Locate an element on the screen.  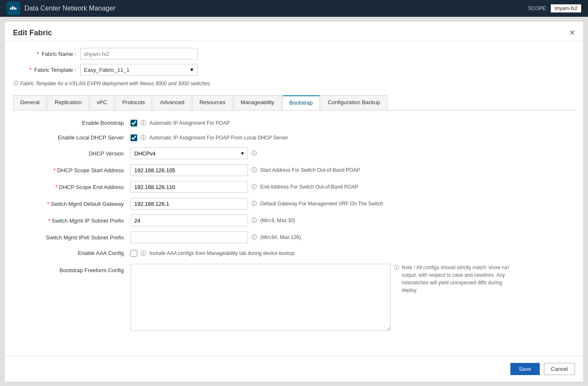
fabric-template-hint: ⓘ Fabric Template for a VXLAN EVPN deplo… is located at coordinates (294, 83).